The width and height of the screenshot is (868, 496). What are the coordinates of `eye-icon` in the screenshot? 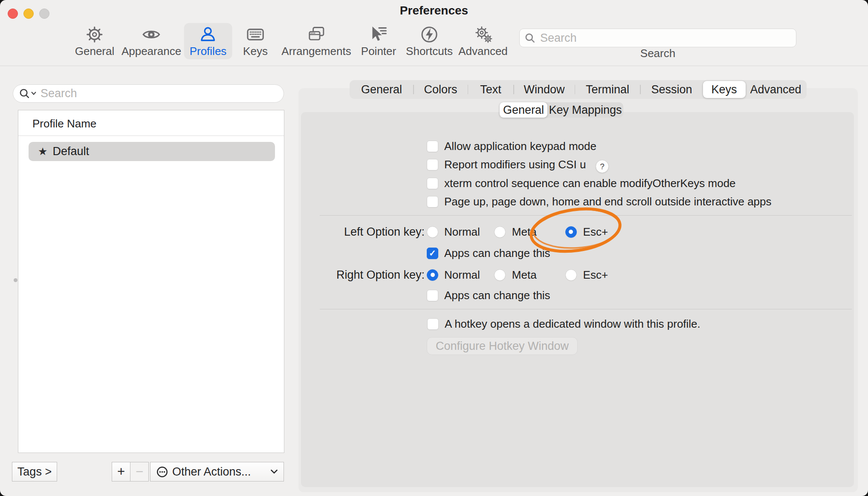 It's located at (151, 35).